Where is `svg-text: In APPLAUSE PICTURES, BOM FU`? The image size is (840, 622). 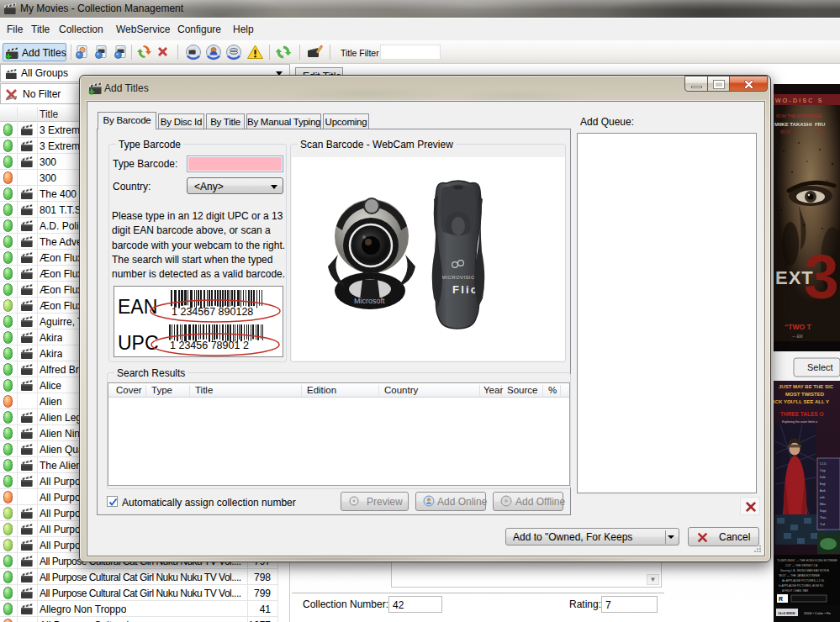 svg-text: In APPLAUSE PICTURES, BOM FU is located at coordinates (801, 586).